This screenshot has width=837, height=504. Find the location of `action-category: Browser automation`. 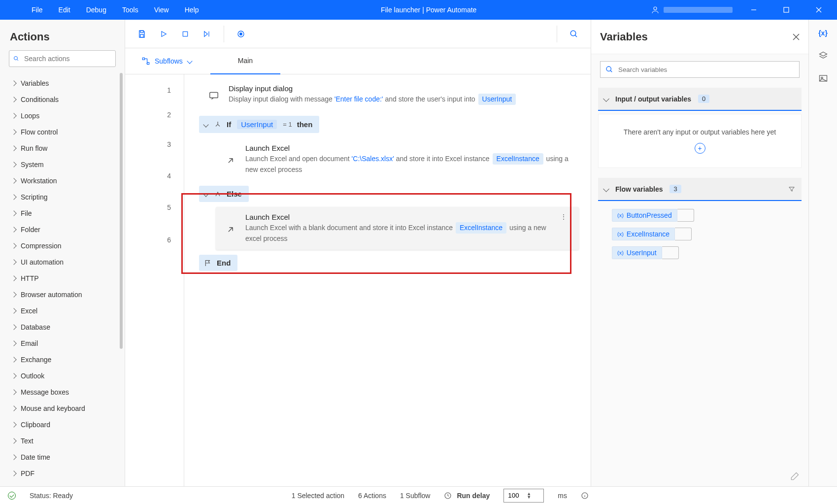

action-category: Browser automation is located at coordinates (62, 295).